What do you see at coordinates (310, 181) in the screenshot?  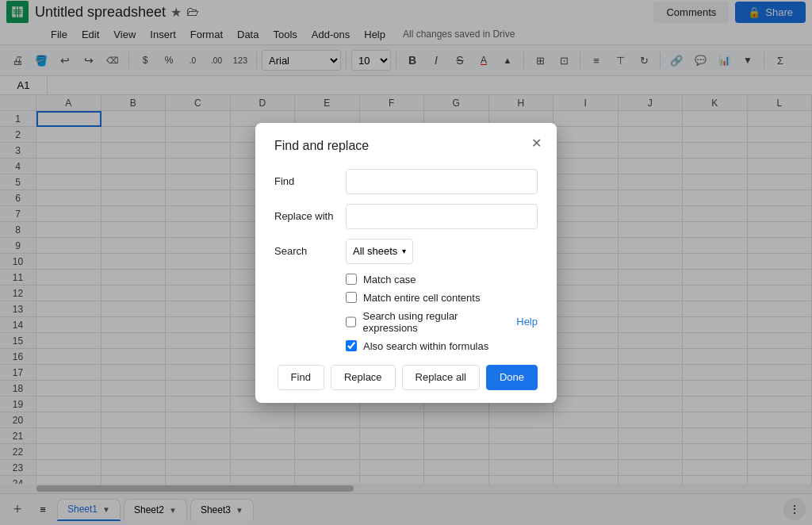 I see `find-label: Find` at bounding box center [310, 181].